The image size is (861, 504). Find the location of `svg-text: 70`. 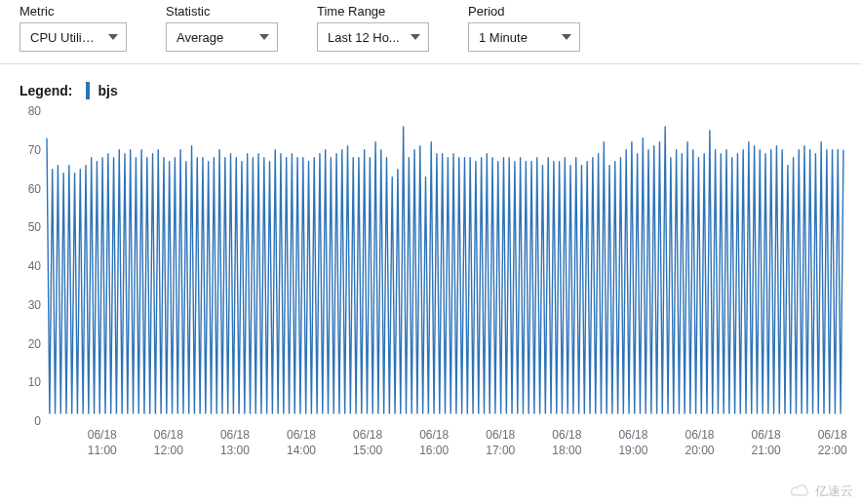

svg-text: 70 is located at coordinates (35, 150).